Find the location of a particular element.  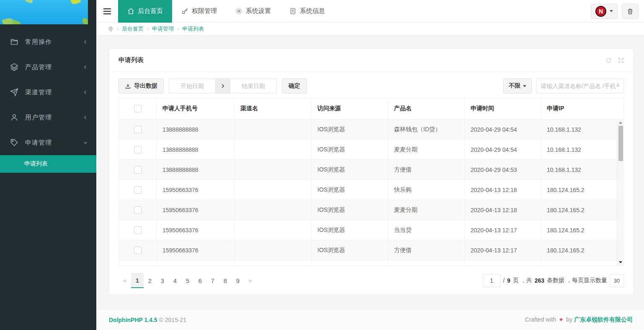

send-icon is located at coordinates (14, 92).